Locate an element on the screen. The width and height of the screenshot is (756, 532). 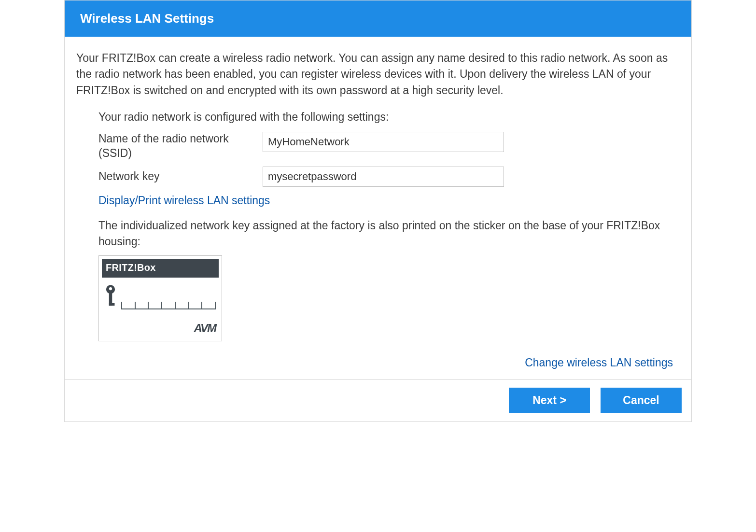
sticker-mid is located at coordinates (160, 294).